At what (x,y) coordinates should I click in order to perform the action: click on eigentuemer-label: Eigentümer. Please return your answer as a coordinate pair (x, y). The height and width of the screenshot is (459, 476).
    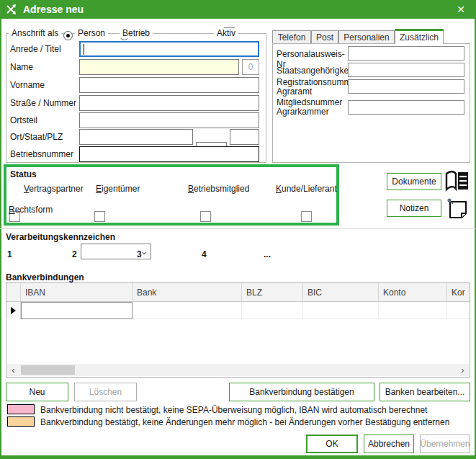
    Looking at the image, I should click on (118, 189).